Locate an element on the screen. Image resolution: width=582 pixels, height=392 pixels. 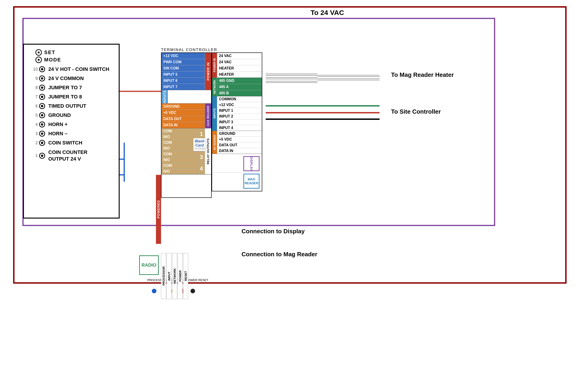
right-bc-label: BC READER is located at coordinates (214, 142).